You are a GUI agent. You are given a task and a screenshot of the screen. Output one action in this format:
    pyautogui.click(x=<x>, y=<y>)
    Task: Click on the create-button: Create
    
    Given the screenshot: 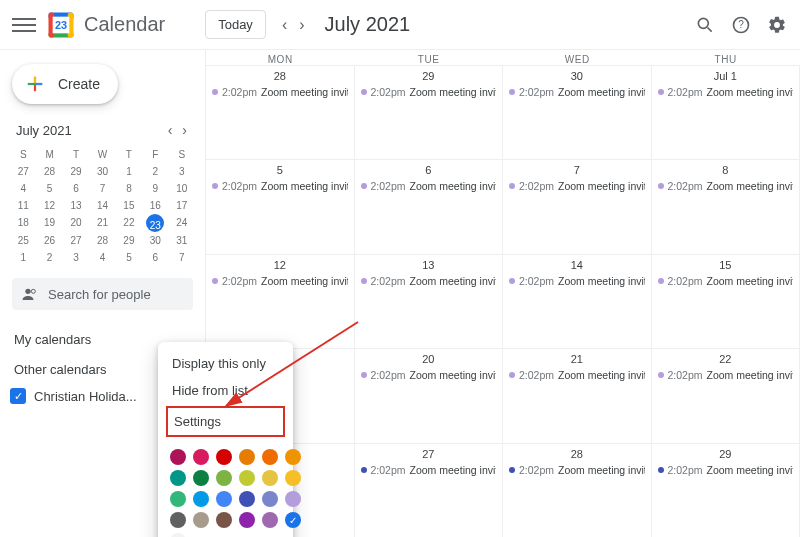 What is the action you would take?
    pyautogui.click(x=65, y=84)
    